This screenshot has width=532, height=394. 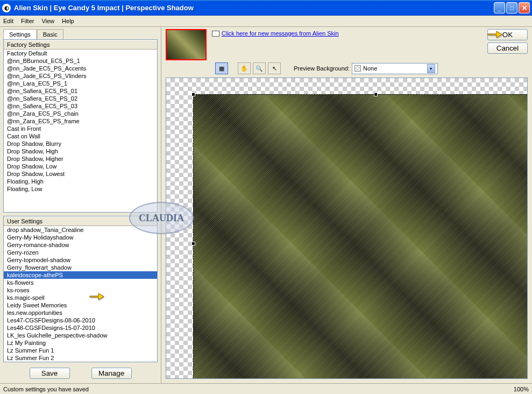 What do you see at coordinates (48, 21) in the screenshot?
I see `menu-view: View` at bounding box center [48, 21].